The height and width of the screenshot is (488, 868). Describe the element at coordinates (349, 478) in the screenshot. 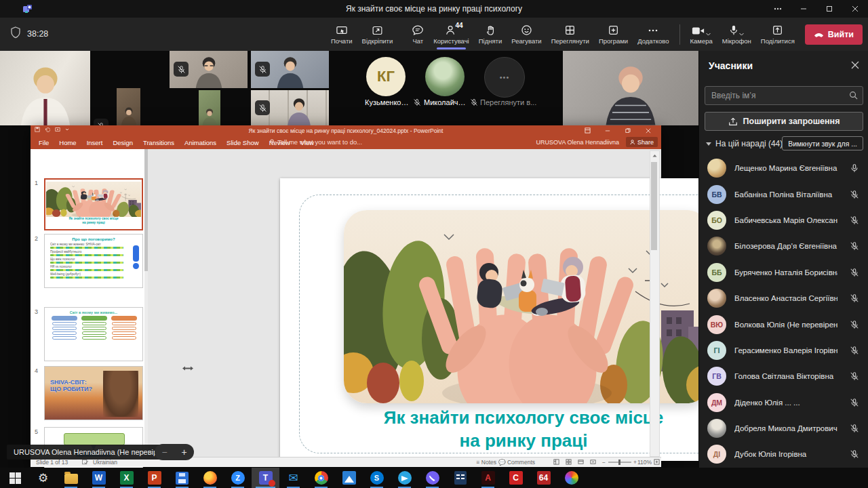

I see `photos-taskbar-icon` at that location.